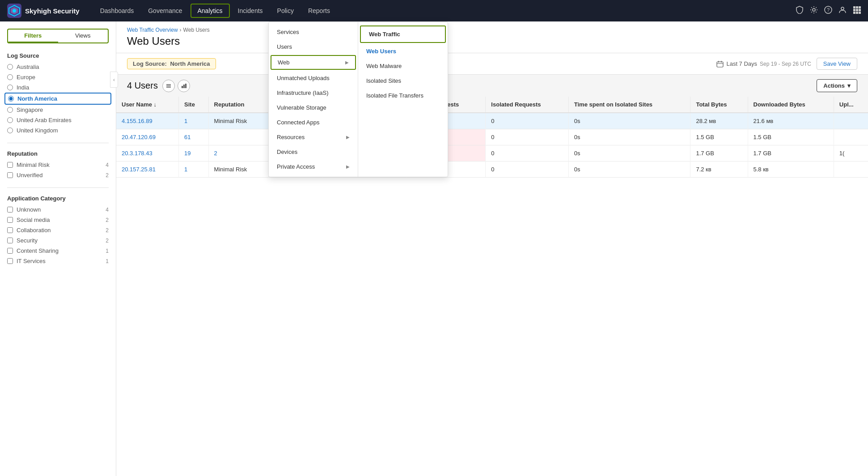 The width and height of the screenshot is (868, 476). Describe the element at coordinates (190, 64) in the screenshot. I see `log-source-value: North America` at that location.